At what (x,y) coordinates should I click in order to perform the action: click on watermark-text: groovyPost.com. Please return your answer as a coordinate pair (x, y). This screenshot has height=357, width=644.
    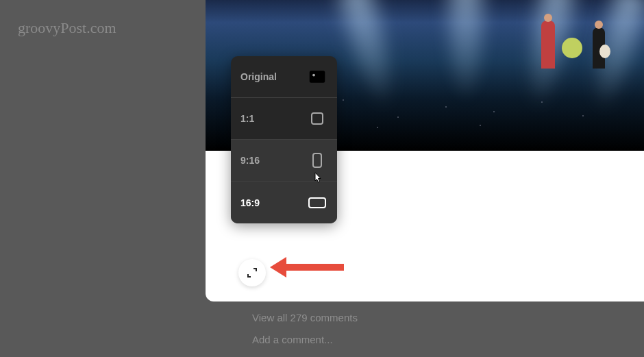
    Looking at the image, I should click on (67, 28).